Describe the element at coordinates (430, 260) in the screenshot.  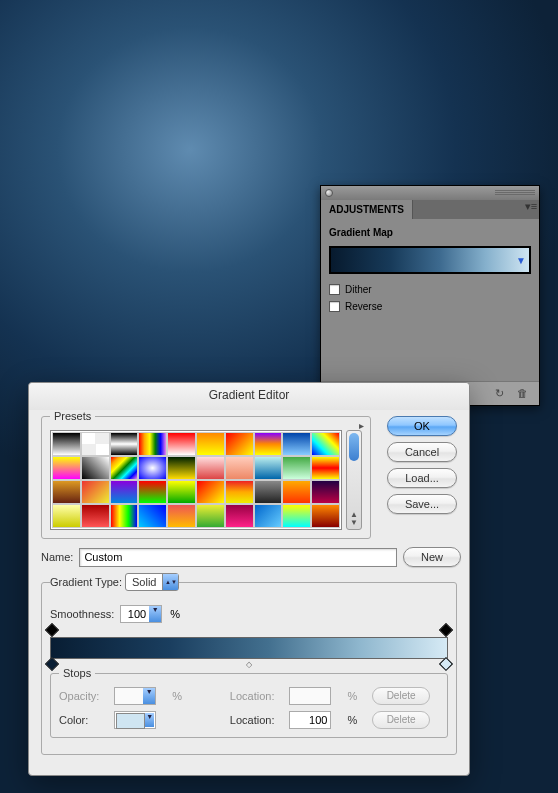
I see `gradient-map-preview: ▼` at that location.